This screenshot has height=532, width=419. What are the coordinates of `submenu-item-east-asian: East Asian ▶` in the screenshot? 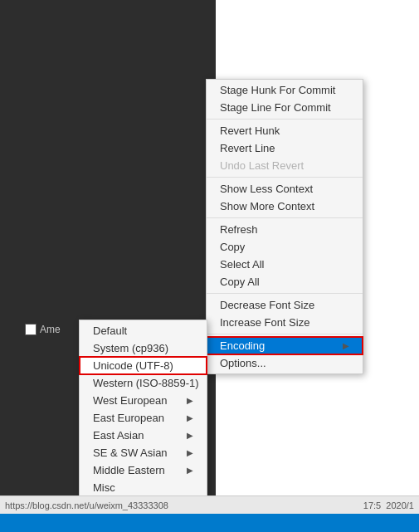 It's located at (143, 435).